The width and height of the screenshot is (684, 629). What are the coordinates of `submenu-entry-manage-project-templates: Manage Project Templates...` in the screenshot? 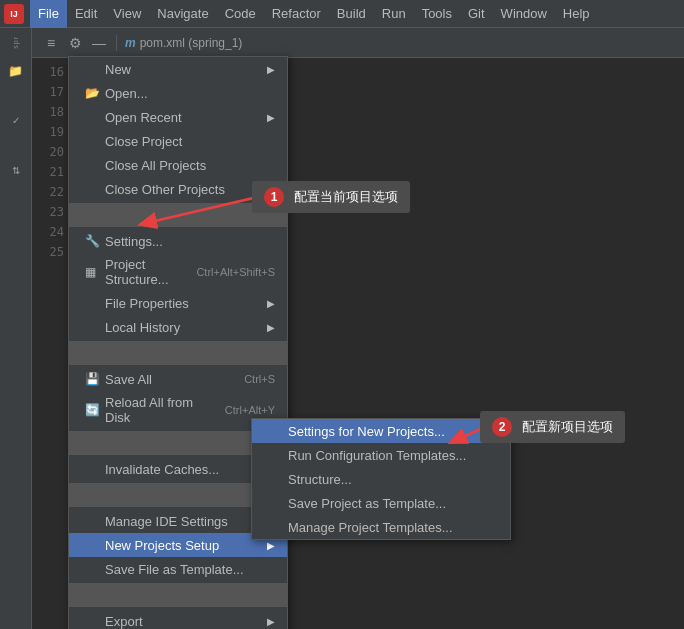 It's located at (381, 527).